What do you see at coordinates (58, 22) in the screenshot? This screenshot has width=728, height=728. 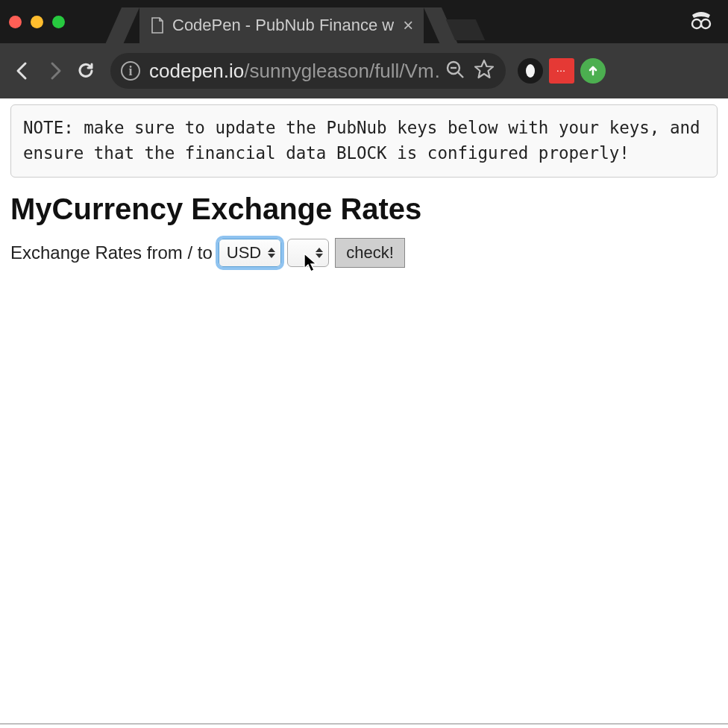 I see `maximize-window-button` at bounding box center [58, 22].